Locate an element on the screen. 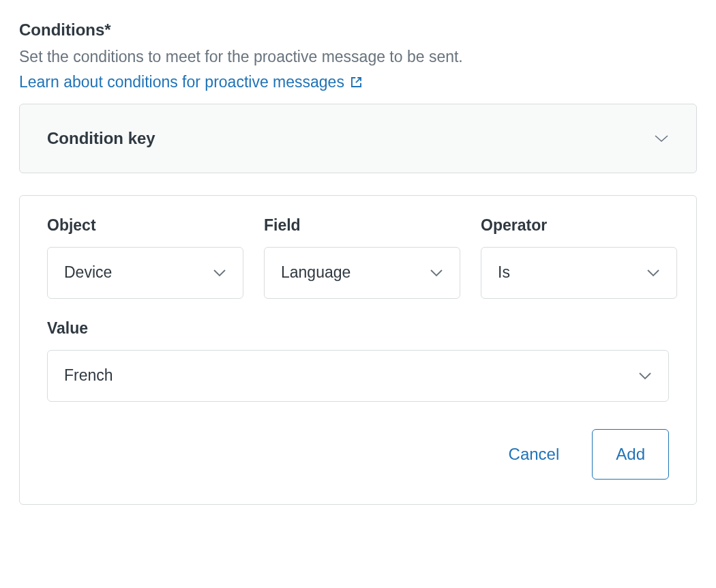 Image resolution: width=716 pixels, height=588 pixels. value-field-group: Value French is located at coordinates (358, 360).